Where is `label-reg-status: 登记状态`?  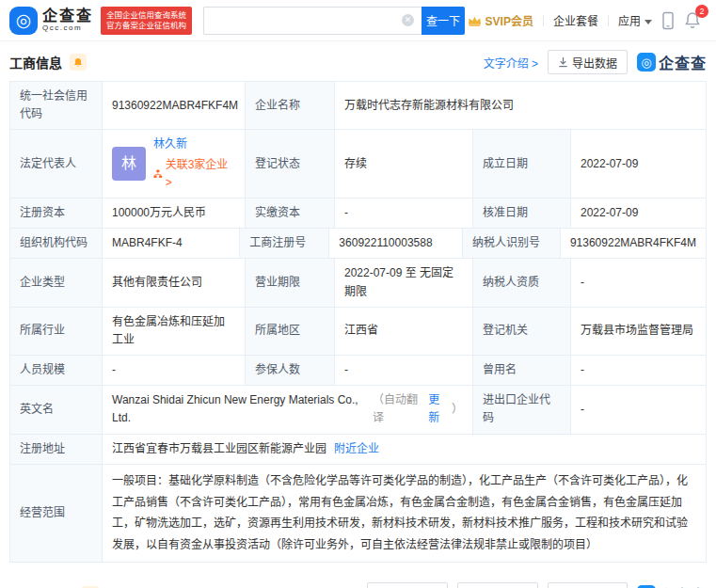 label-reg-status: 登记状态 is located at coordinates (290, 164).